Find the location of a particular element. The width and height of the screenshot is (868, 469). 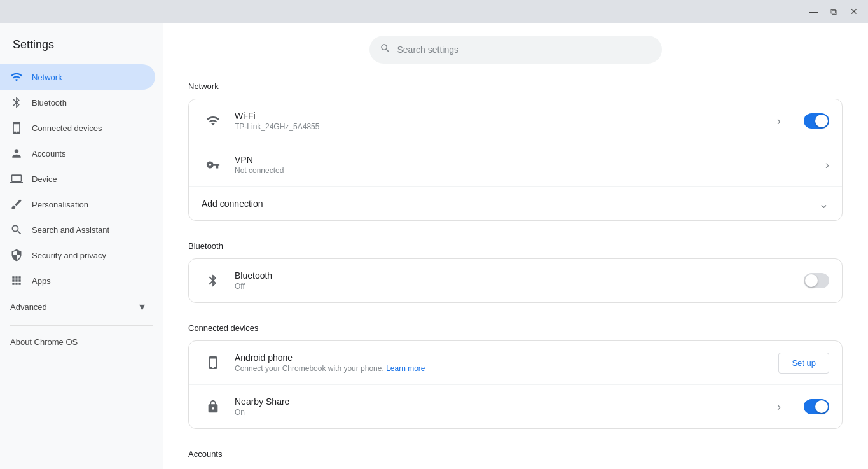

sidebar-item-apps: Apps is located at coordinates (78, 281).